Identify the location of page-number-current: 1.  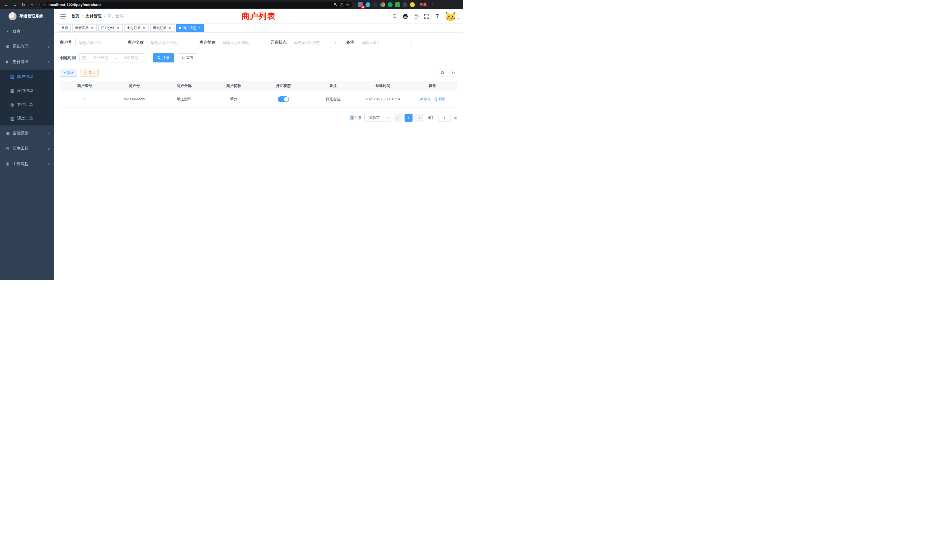
(409, 118).